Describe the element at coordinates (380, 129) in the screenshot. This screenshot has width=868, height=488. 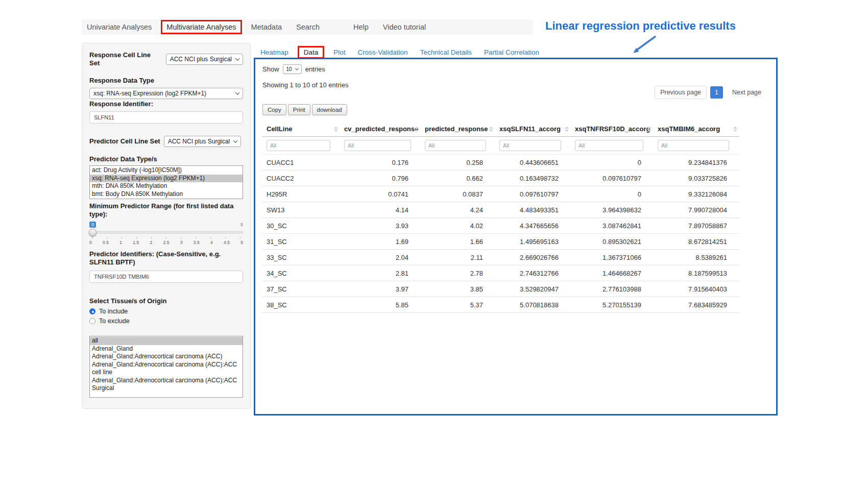
I see `col-header-cv-predicted-response: cv_predicted_response` at that location.